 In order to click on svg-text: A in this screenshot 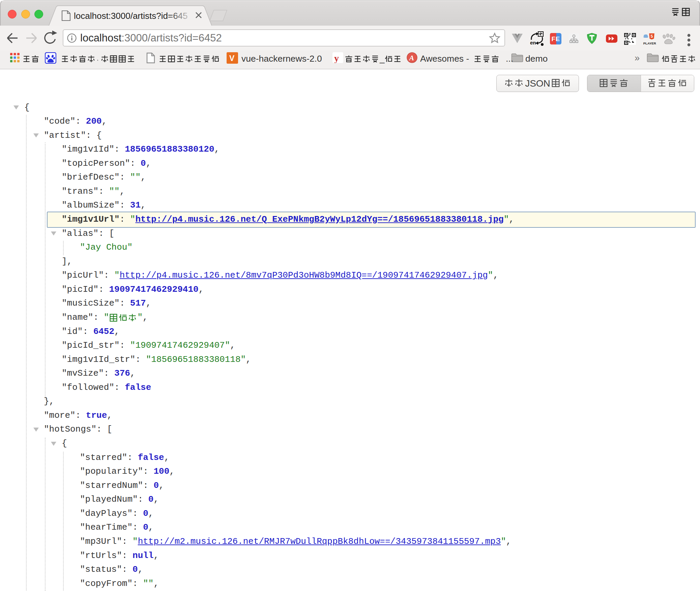, I will do `click(411, 58)`.